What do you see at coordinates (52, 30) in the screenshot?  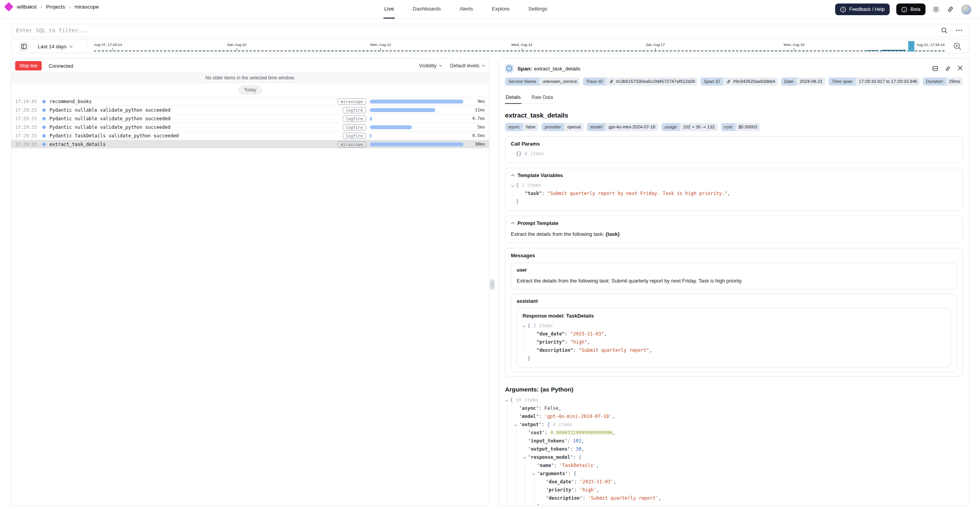 I see `sql-filter-input: Enter SQL to filter...` at bounding box center [52, 30].